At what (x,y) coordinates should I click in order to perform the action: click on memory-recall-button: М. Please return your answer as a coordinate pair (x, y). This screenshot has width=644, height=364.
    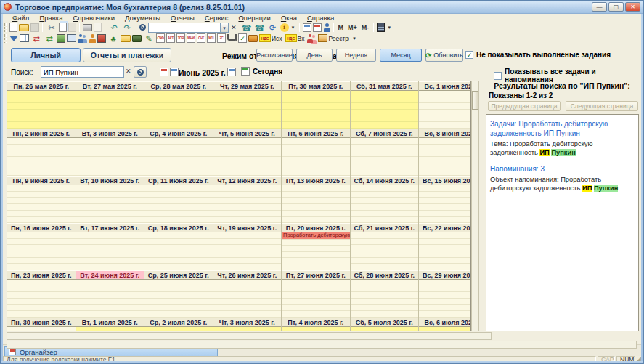
    Looking at the image, I should click on (341, 28).